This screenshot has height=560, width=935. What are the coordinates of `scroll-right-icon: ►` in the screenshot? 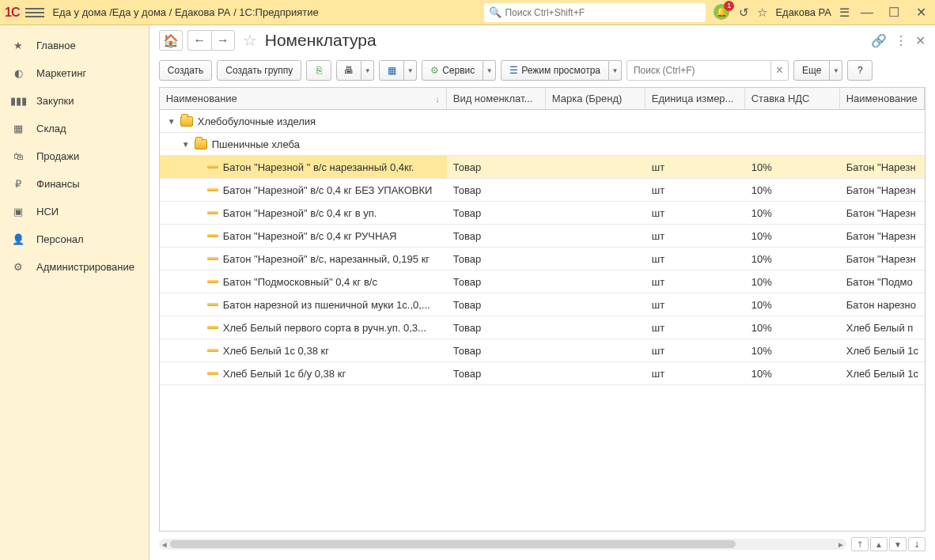 It's located at (841, 544).